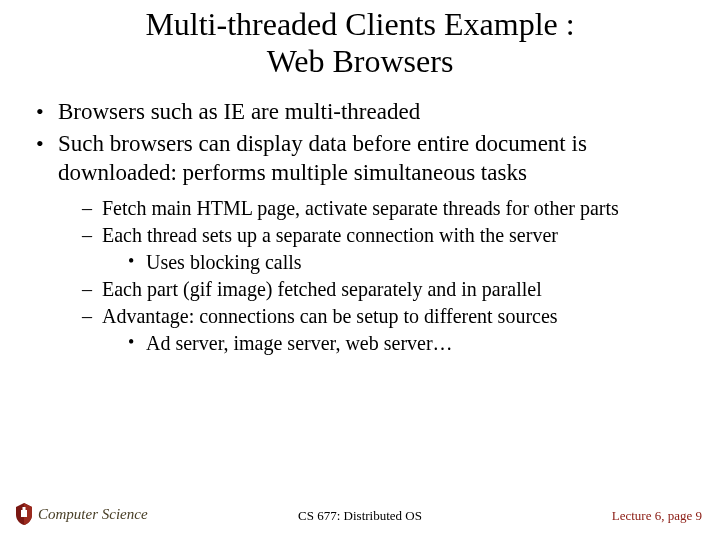 This screenshot has height=540, width=720. I want to click on sub-bullet-text: Fetch main HTML page, activate separate …, so click(360, 208).